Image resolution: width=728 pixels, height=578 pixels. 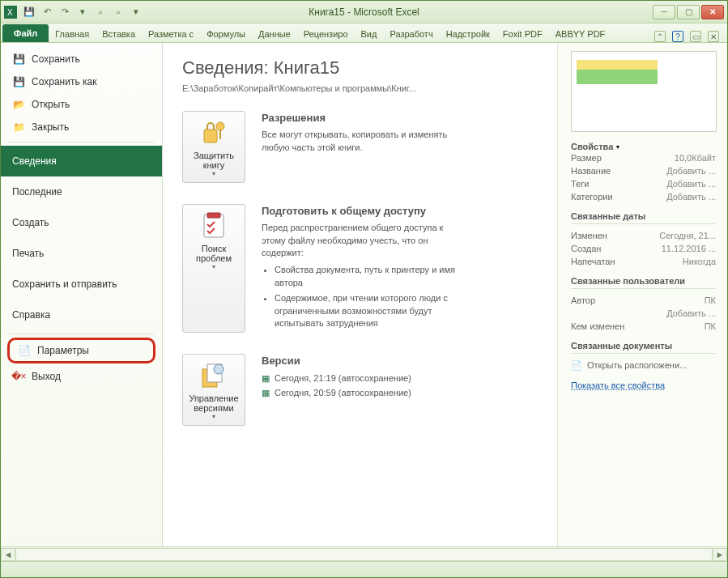 What do you see at coordinates (643, 385) in the screenshot?
I see `show-all-props-link: Показать все свойства` at bounding box center [643, 385].